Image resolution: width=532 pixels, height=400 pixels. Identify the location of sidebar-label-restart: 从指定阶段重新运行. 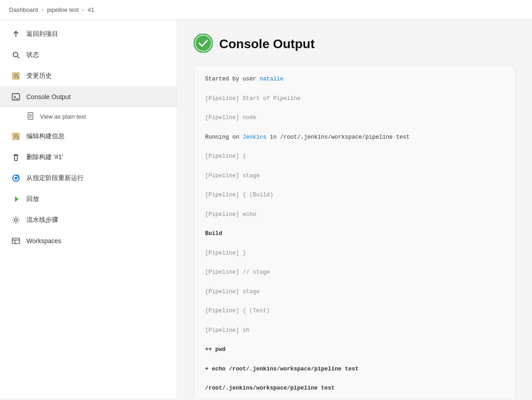
(55, 178).